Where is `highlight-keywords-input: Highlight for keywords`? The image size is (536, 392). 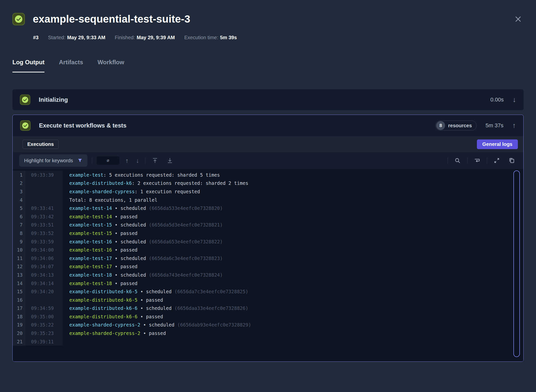 highlight-keywords-input: Highlight for keywords is located at coordinates (53, 161).